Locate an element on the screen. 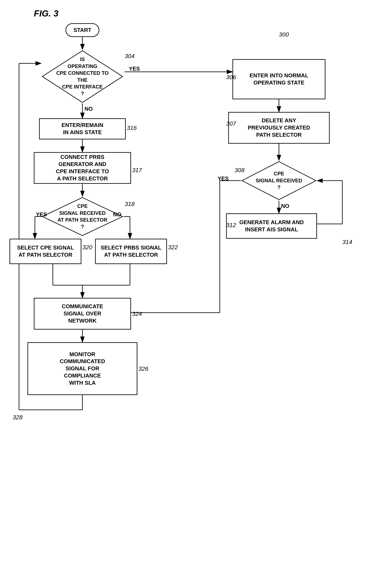 The height and width of the screenshot is (567, 392). ref-322: 322 is located at coordinates (173, 248).